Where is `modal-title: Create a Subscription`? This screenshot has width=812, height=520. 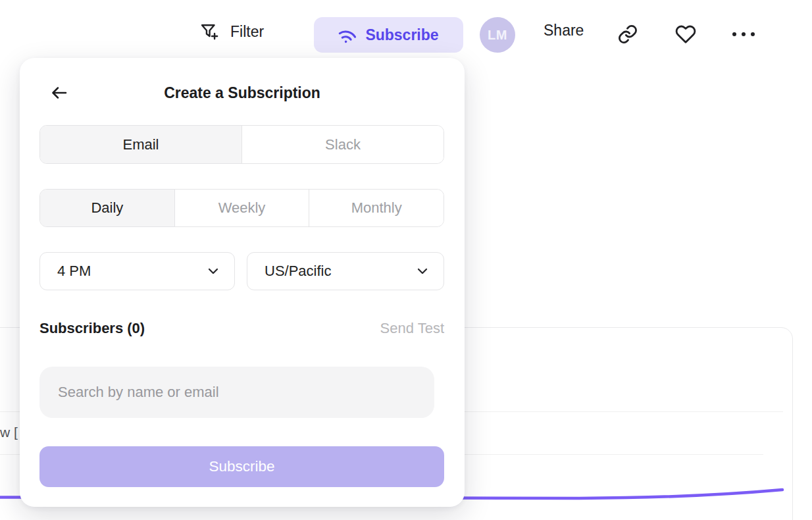 modal-title: Create a Subscription is located at coordinates (242, 93).